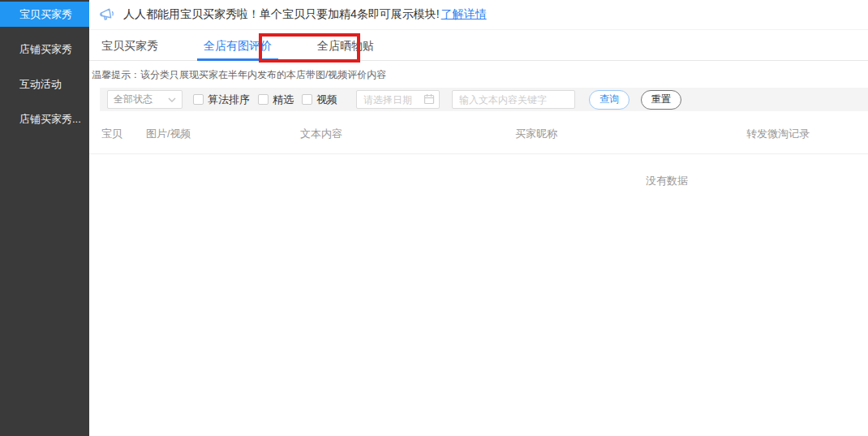 The width and height of the screenshot is (868, 436). Describe the element at coordinates (480, 75) in the screenshot. I see `hint-text: 温馨提示：该分类只展现买家在半年内发布的本店带图/视频评价内容` at that location.